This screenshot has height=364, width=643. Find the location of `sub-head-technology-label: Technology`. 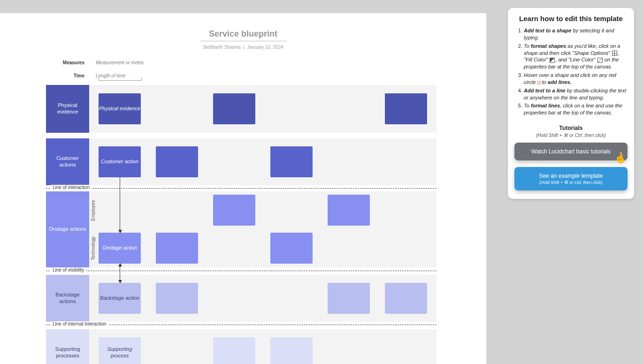

sub-head-technology-label: Technology is located at coordinates (93, 249).